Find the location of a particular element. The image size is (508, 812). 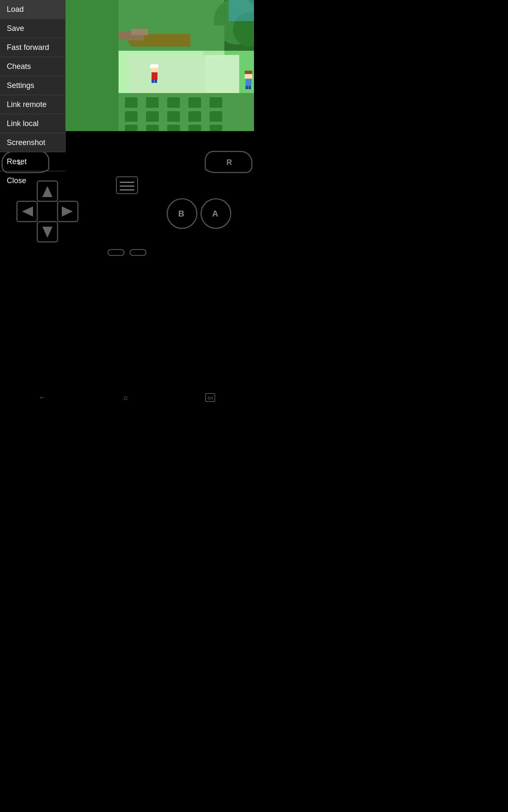

nav-recents-icon: ▭ is located at coordinates (210, 398).